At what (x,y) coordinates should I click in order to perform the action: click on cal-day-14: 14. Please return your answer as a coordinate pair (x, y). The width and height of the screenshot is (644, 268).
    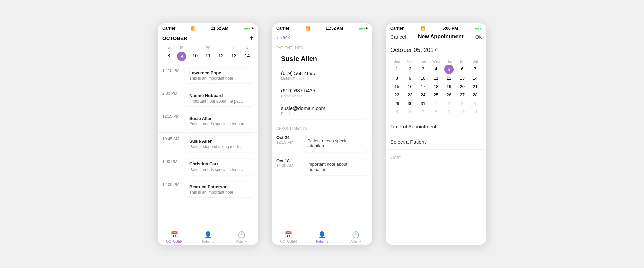
    Looking at the image, I should click on (247, 56).